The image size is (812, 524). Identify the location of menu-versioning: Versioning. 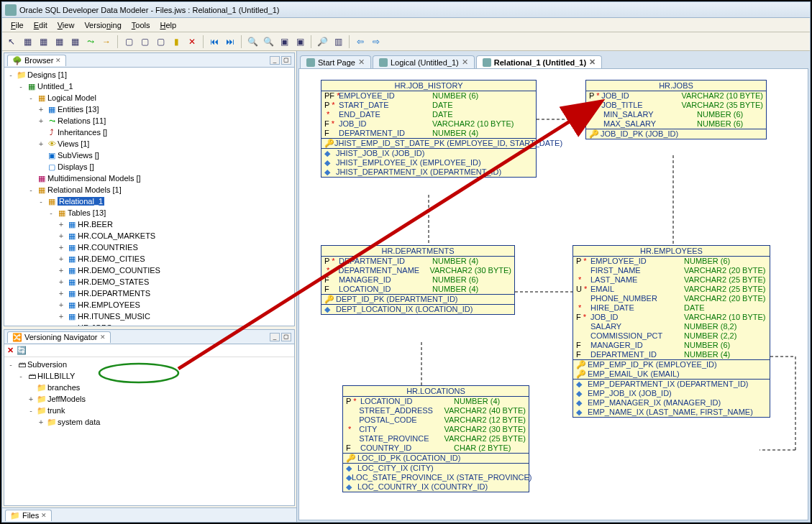
(102, 25).